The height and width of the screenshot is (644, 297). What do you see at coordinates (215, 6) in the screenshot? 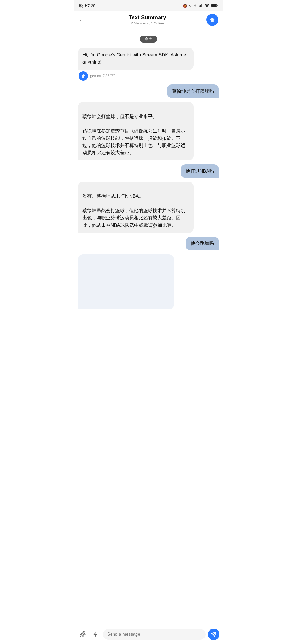
I see `battery-icon` at bounding box center [215, 6].